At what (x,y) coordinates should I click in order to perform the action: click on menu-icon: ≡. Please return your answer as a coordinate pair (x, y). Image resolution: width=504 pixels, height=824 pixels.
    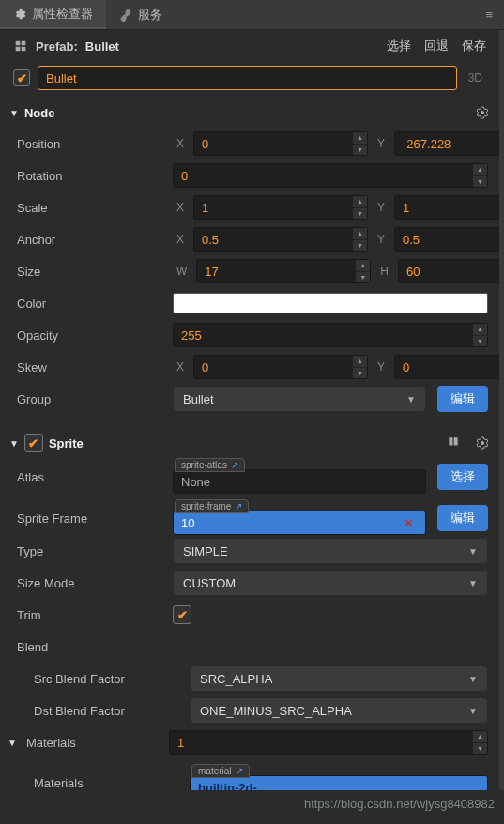
    Looking at the image, I should click on (489, 15).